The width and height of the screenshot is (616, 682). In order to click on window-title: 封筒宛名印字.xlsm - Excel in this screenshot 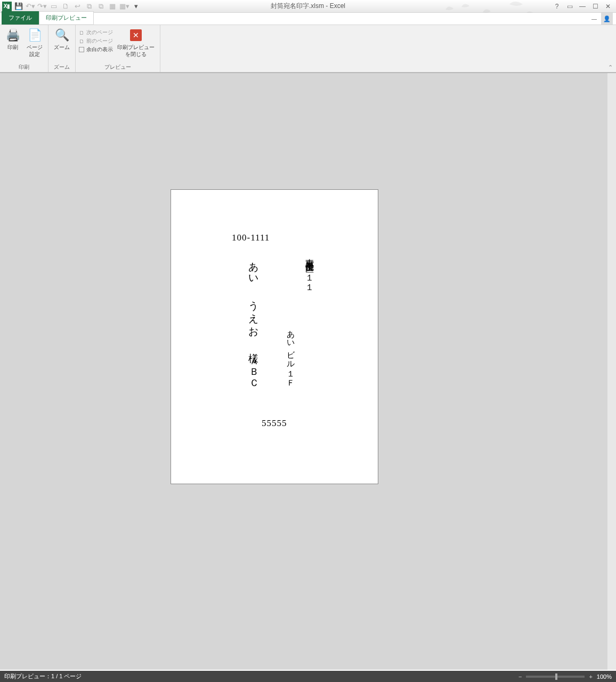, I will do `click(308, 6)`.